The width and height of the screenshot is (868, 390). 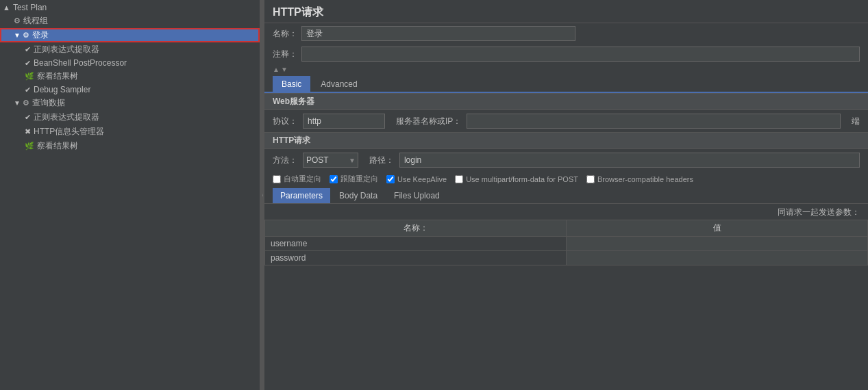 What do you see at coordinates (581, 54) in the screenshot?
I see `comment-input` at bounding box center [581, 54].